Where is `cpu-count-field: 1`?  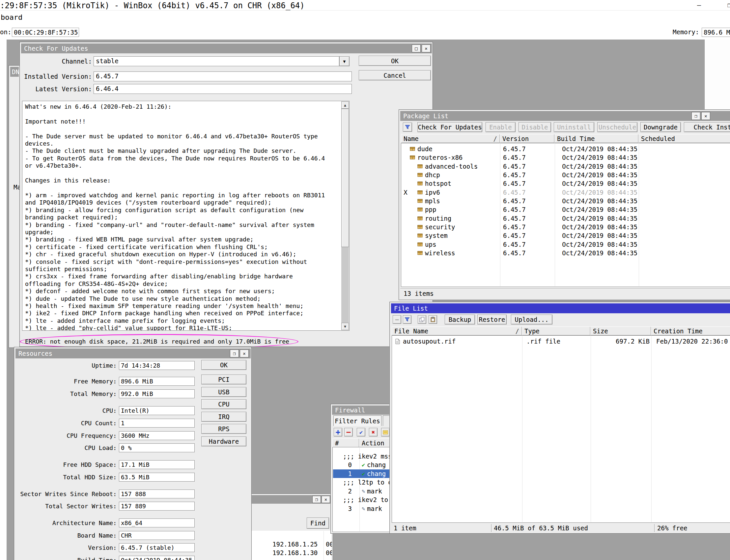 cpu-count-field: 1 is located at coordinates (157, 423).